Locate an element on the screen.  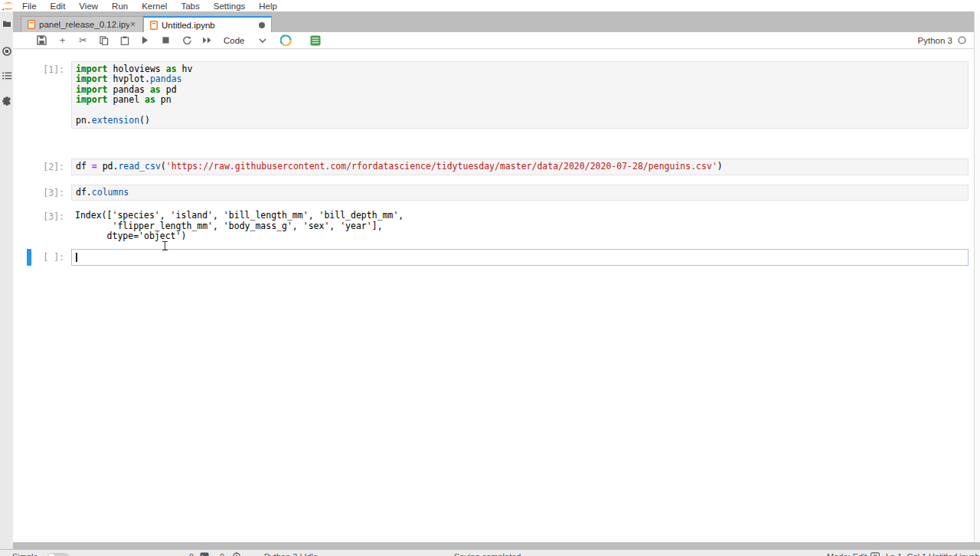
chevron-down-icon is located at coordinates (263, 41).